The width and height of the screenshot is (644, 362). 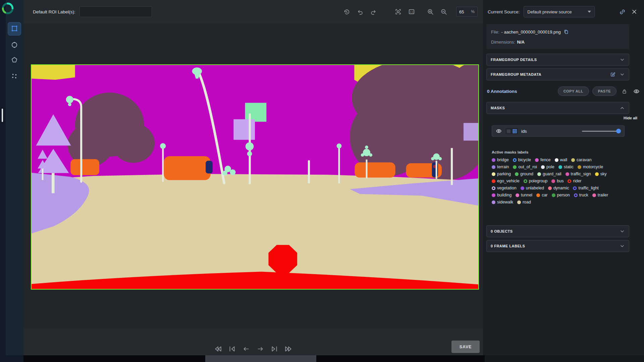 I want to click on copy-filename-button, so click(x=566, y=32).